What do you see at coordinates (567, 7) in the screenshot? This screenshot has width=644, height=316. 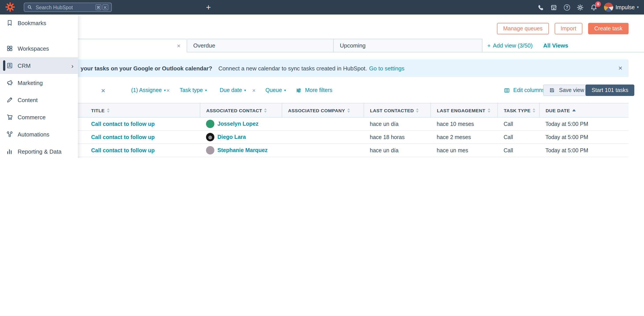 I see `help-icon: ?` at bounding box center [567, 7].